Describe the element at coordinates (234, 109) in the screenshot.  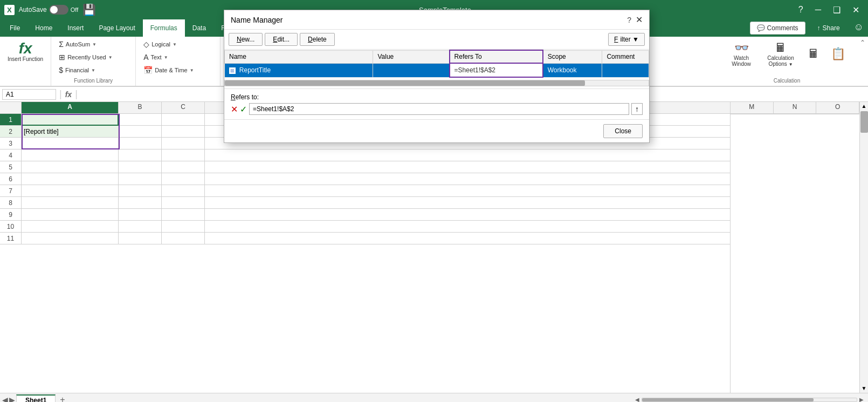
I see `refers-cancel-button: ✕` at that location.